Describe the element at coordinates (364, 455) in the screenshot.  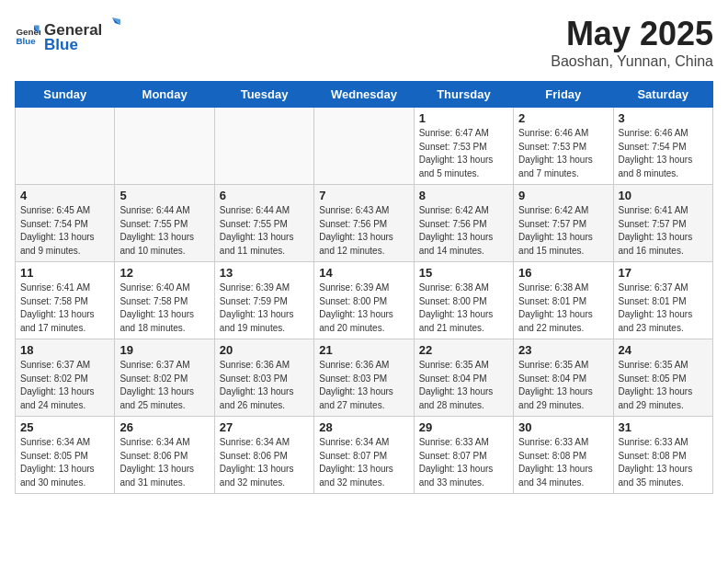
I see `calendar-day-cell: 28Sunrise: 6:34 AM Sunset: 8:07 PM Dayli…` at that location.